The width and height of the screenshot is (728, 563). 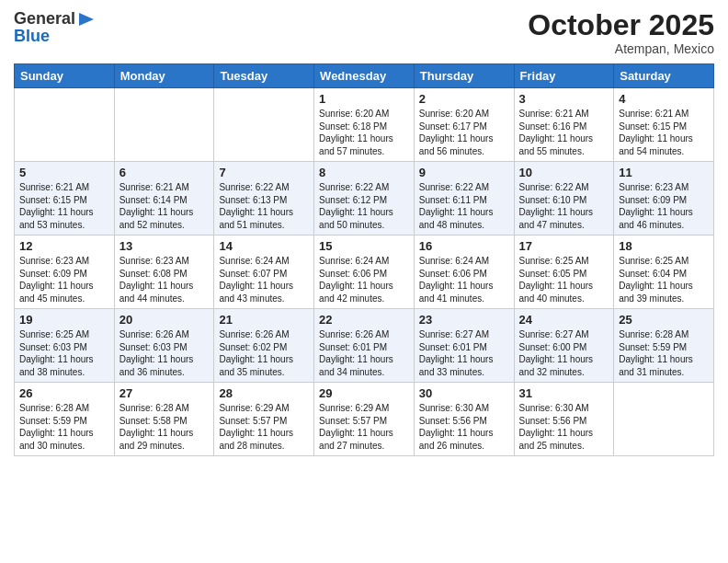 What do you see at coordinates (464, 173) in the screenshot?
I see `day-number: 9` at bounding box center [464, 173].